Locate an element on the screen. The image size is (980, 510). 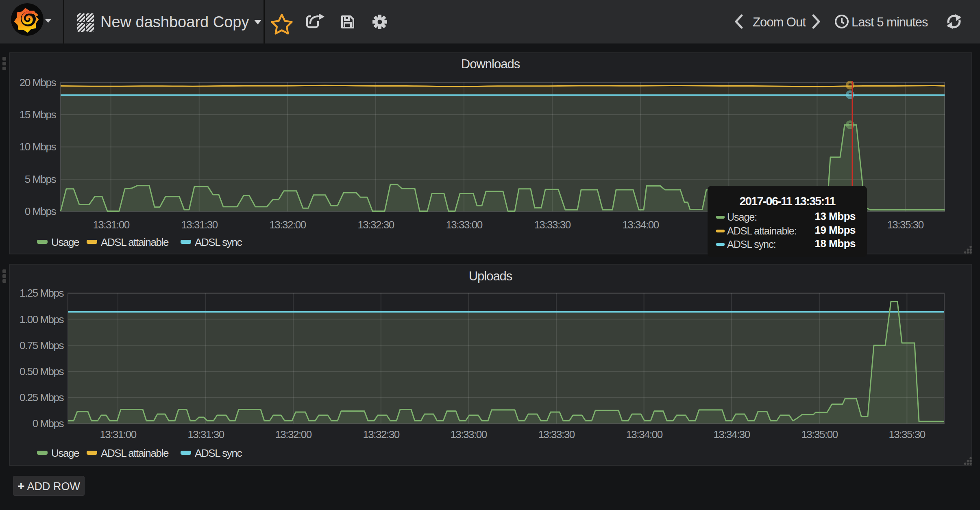
svg-text: 20 Mbps is located at coordinates (38, 82).